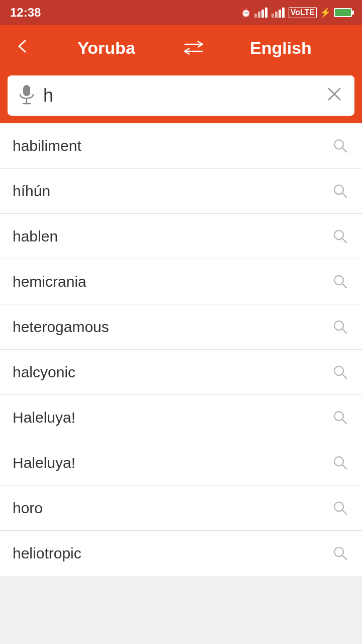  I want to click on list-item: horo, so click(181, 508).